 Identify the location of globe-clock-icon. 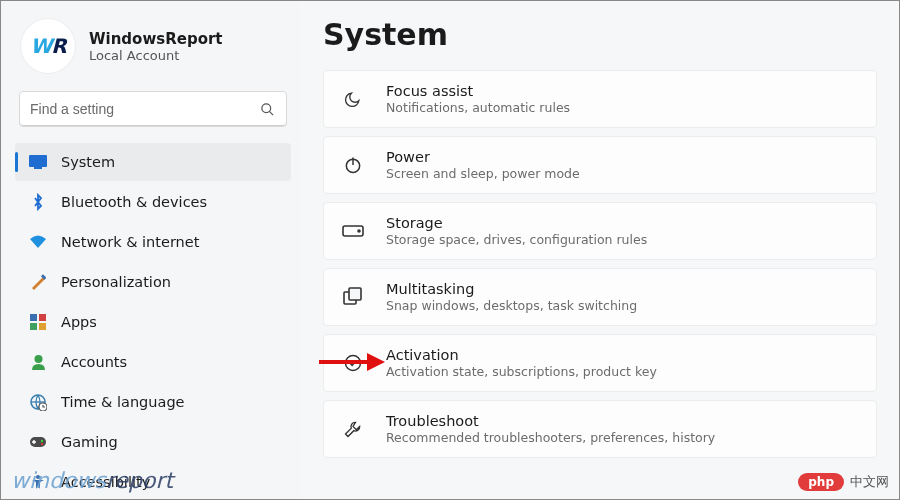
(38, 402).